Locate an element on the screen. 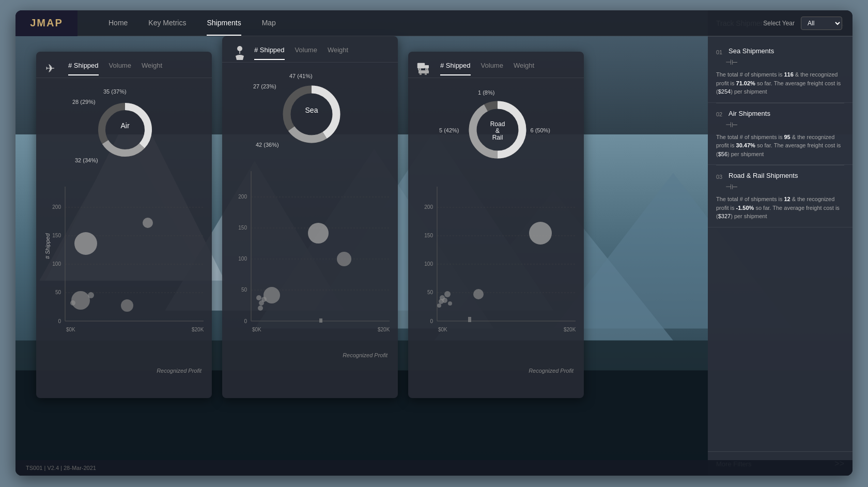  road-rail-donut-area: 1 (8%) 5 (42%) 6 (50%) Road & Rail is located at coordinates (496, 130).